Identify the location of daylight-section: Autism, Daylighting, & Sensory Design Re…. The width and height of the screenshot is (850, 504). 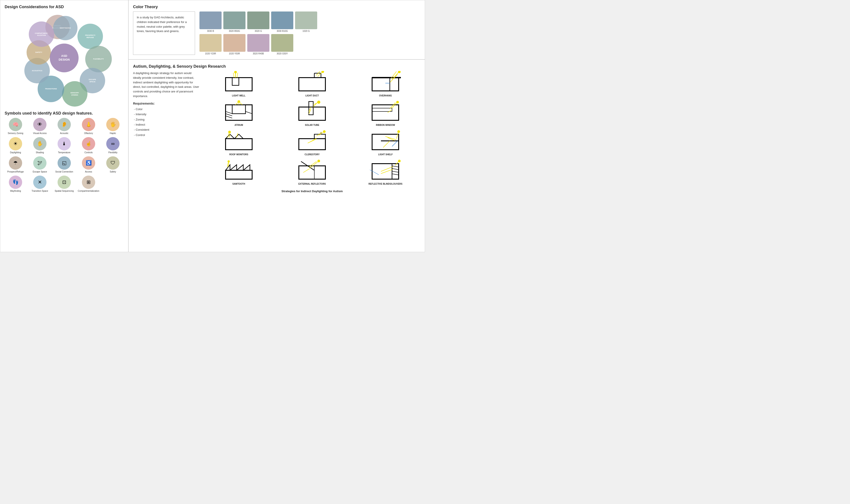
(277, 156).